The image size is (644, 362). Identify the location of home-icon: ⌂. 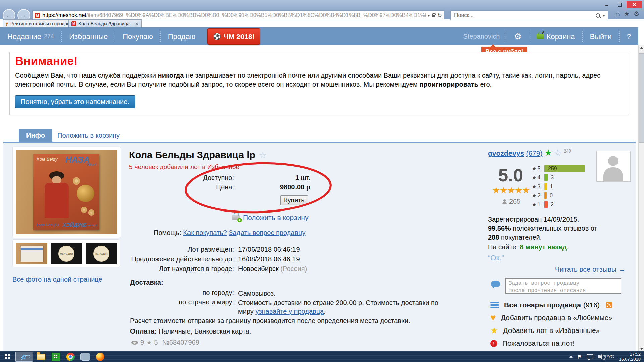
(618, 14).